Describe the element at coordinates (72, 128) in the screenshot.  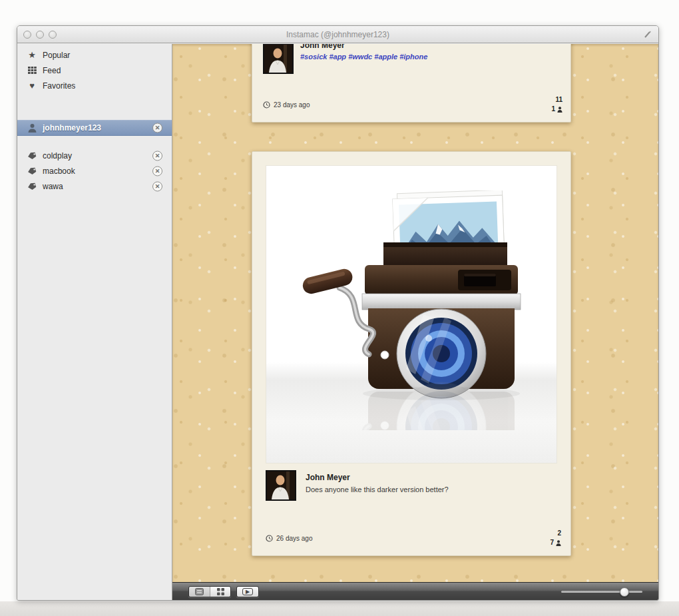
I see `sidebar-user-label: johnhmeyer123` at that location.